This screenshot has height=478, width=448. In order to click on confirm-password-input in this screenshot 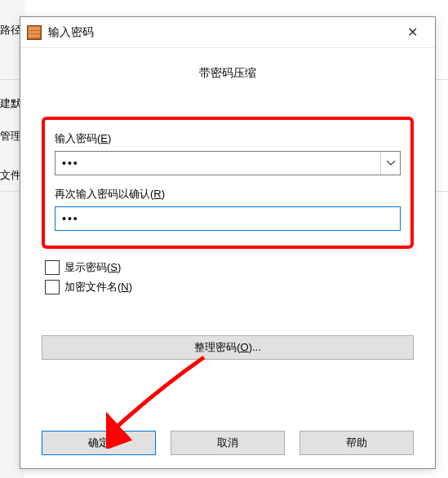, I will do `click(228, 219)`.